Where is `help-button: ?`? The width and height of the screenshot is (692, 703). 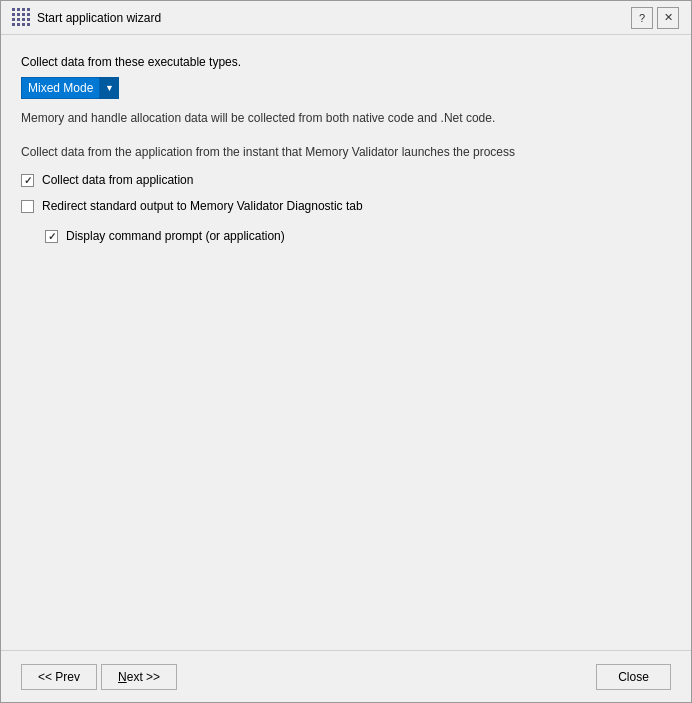
help-button: ? is located at coordinates (642, 18).